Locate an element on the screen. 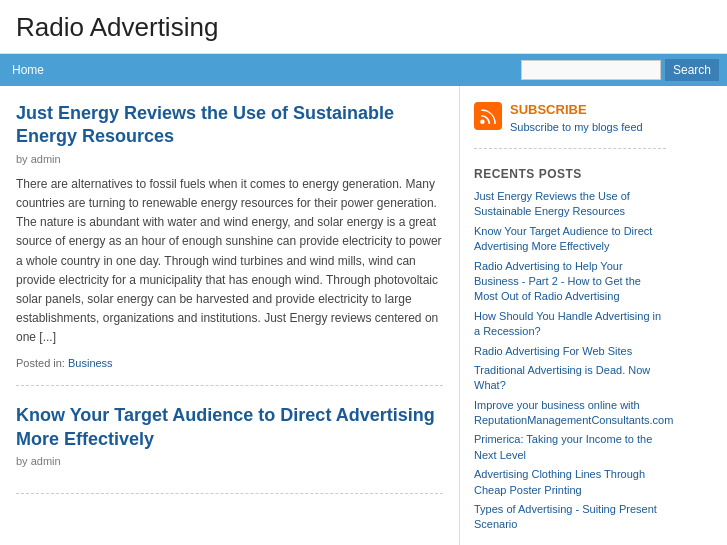 This screenshot has height=545, width=727. list-item: How Should You Handle Advertising in a R… is located at coordinates (570, 324).